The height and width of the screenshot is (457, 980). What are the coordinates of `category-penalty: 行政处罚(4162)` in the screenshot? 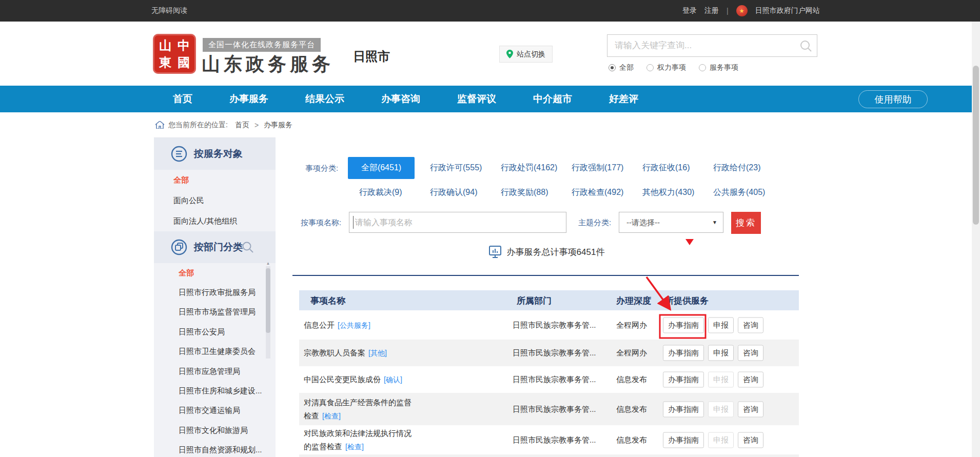 It's located at (536, 168).